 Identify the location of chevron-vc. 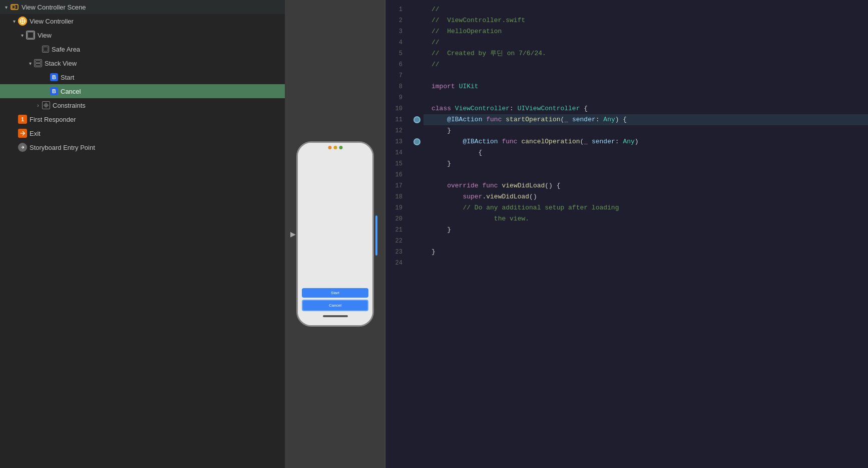
(14, 21).